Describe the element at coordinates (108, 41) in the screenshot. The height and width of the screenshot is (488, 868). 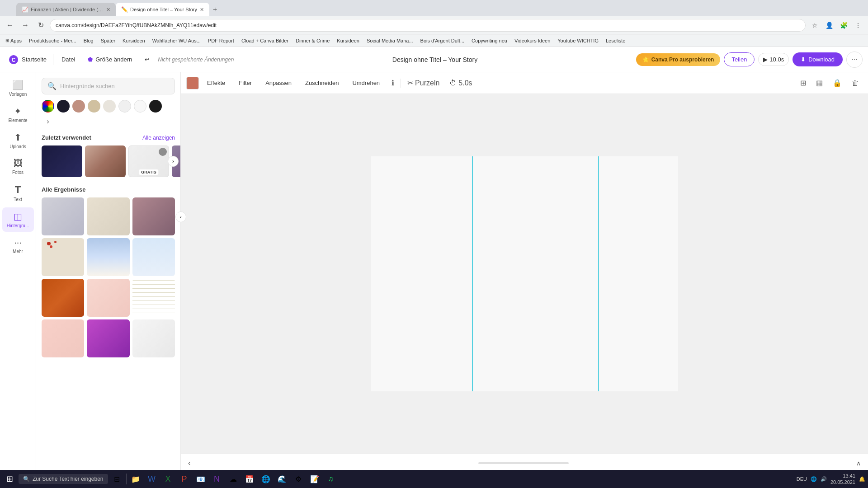
I see `bookmark-3: Später` at that location.